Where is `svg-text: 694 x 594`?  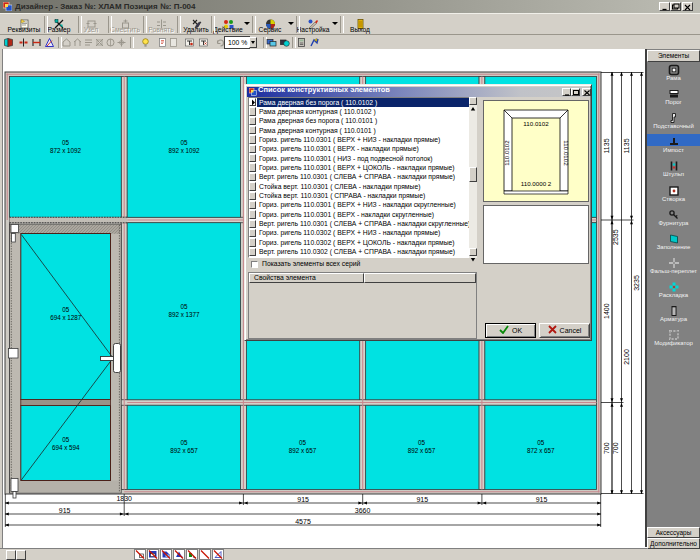 svg-text: 694 x 594 is located at coordinates (66, 448).